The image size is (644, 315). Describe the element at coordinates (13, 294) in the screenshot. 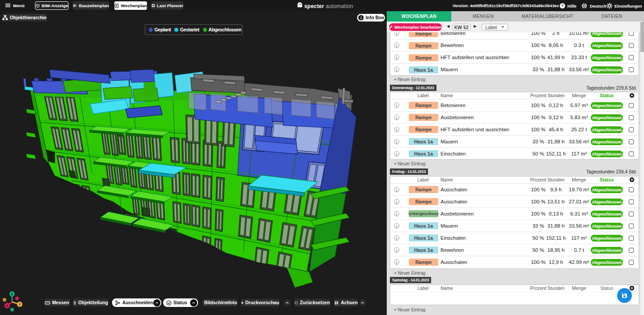

I see `svg-text: Z` at that location.